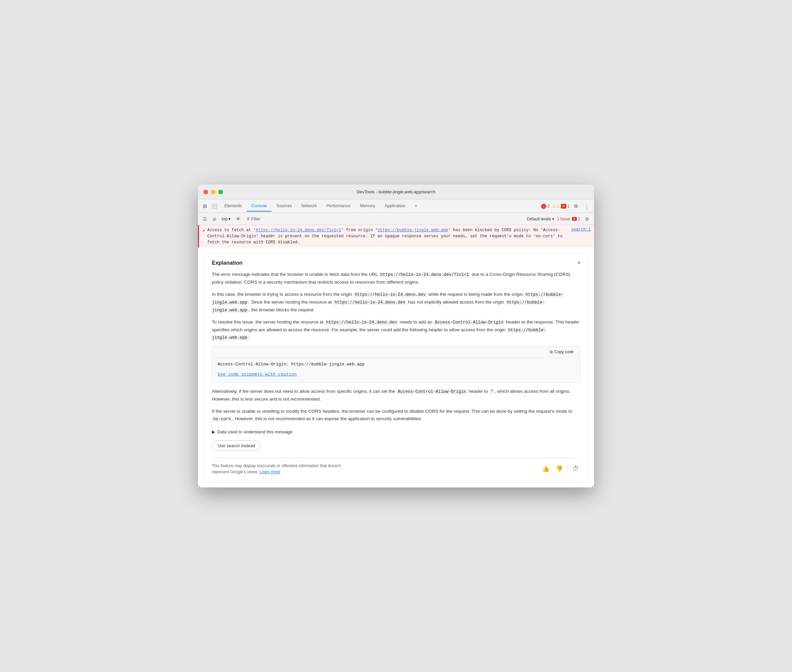 The height and width of the screenshot is (672, 792). What do you see at coordinates (574, 219) in the screenshot?
I see `issue-error-icon: ✕` at bounding box center [574, 219].